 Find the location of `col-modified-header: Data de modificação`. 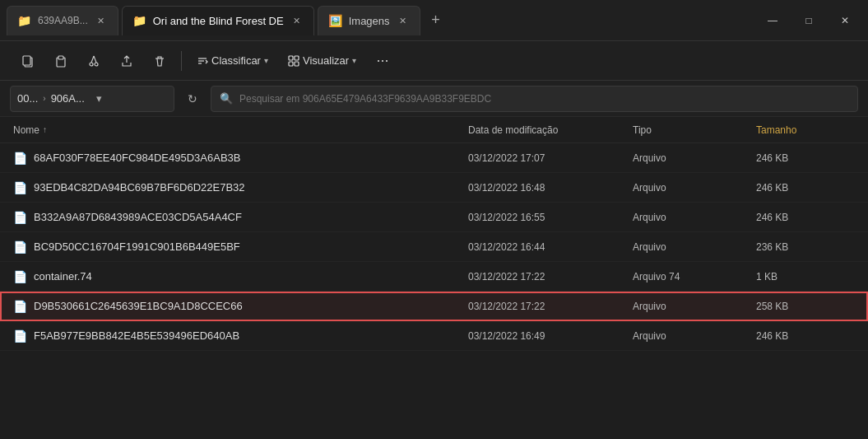

col-modified-header: Data de modificação is located at coordinates (550, 130).